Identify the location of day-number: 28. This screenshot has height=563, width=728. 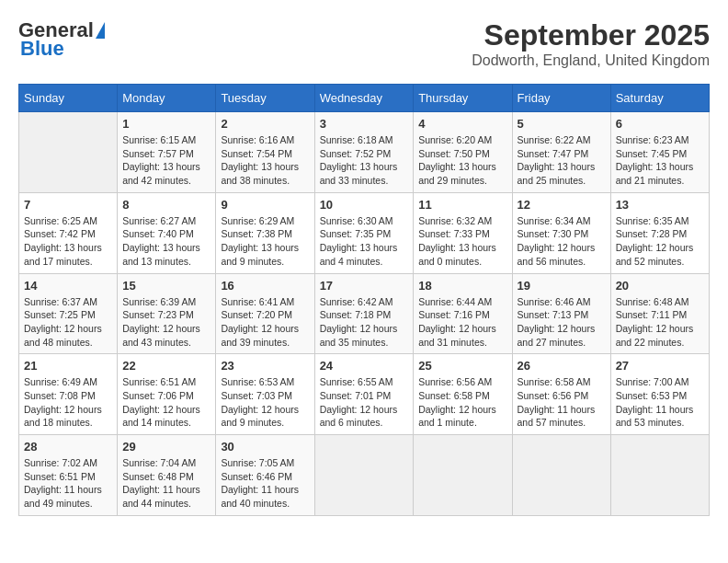
(68, 447).